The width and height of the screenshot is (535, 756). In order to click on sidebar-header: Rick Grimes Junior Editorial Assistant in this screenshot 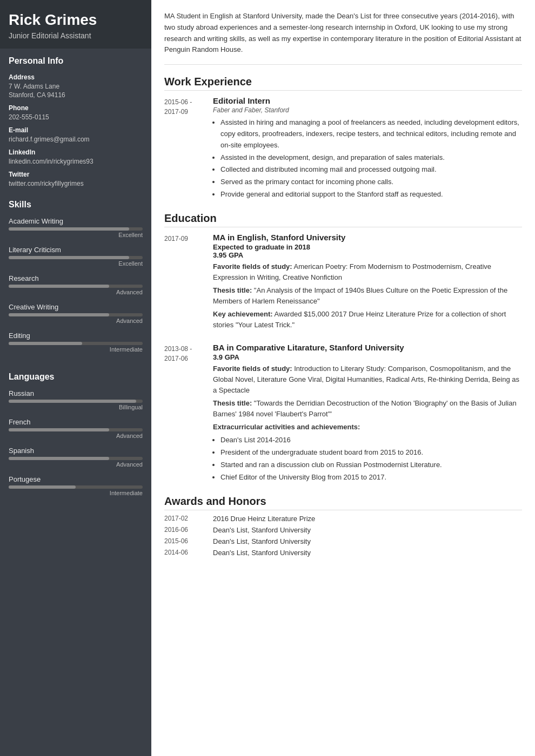, I will do `click(76, 24)`.